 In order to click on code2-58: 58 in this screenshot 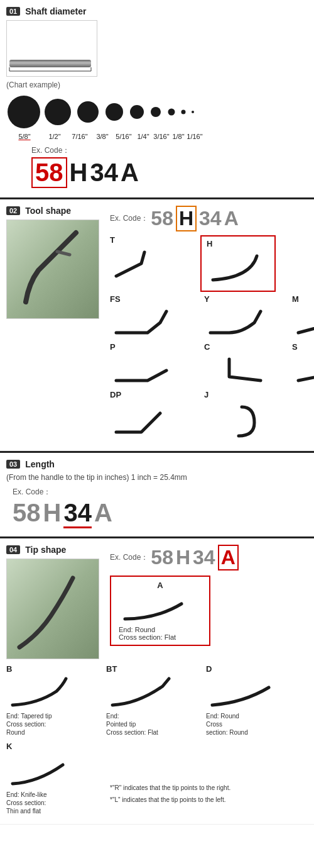, I will do `click(162, 219)`.